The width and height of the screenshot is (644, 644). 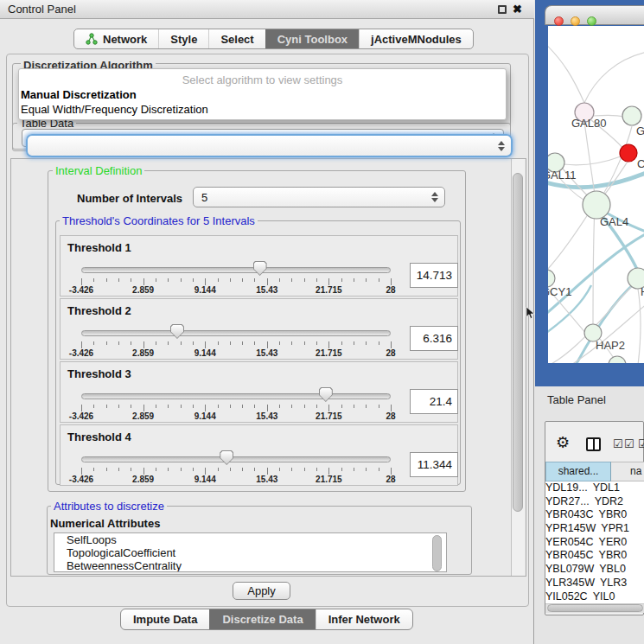 What do you see at coordinates (595, 472) in the screenshot?
I see `table-header-row: shared... na` at bounding box center [595, 472].